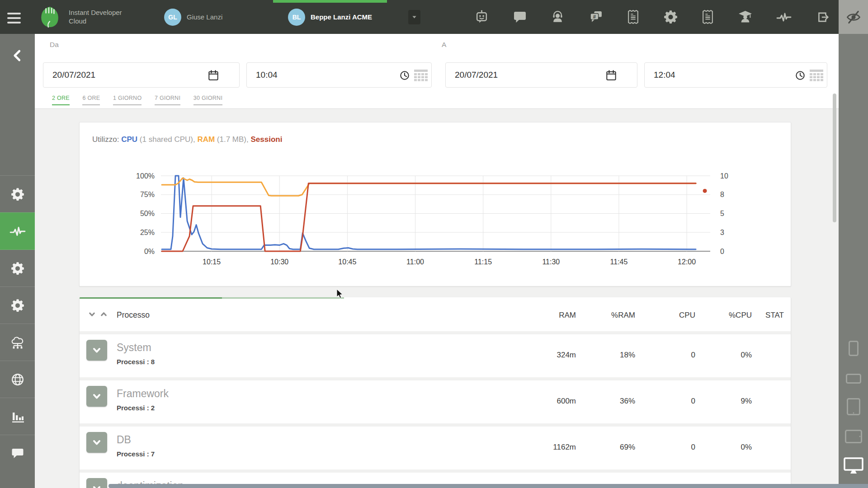 This screenshot has height=488, width=868. Describe the element at coordinates (520, 17) in the screenshot. I see `chat-icon` at that location.